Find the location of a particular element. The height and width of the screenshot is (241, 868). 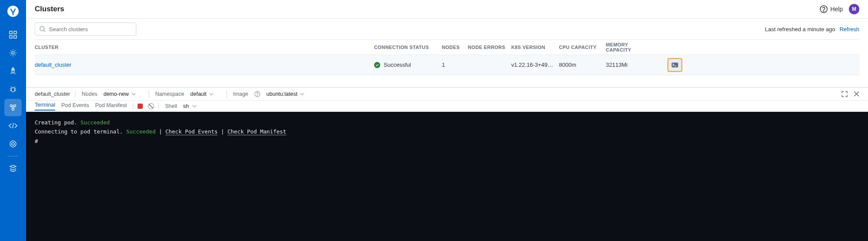

toolbar: Last refreshed a minute ago Refresh is located at coordinates (447, 29).